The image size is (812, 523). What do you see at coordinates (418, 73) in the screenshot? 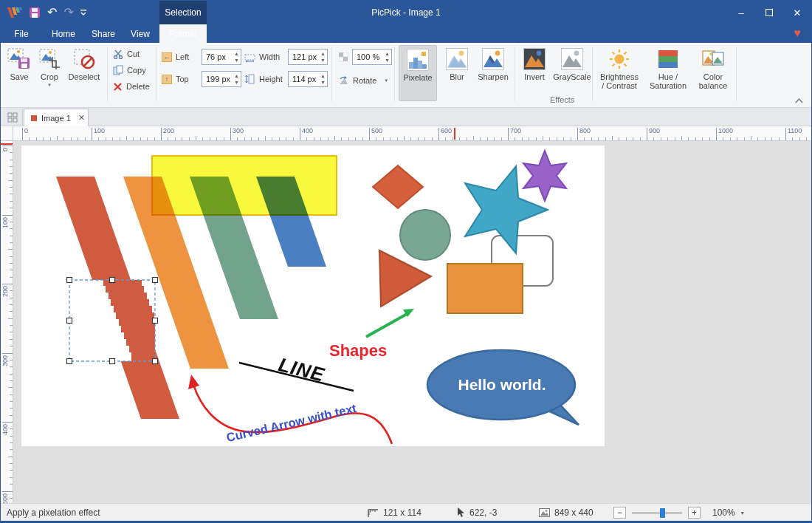
I see `pixelate-button: Pixelate` at bounding box center [418, 73].